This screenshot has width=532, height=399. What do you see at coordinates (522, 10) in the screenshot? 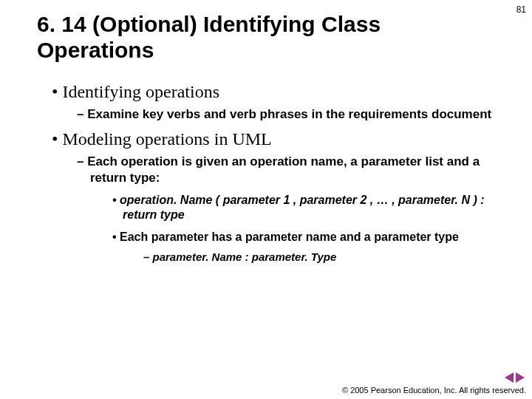
I see `page-number: 81` at bounding box center [522, 10].